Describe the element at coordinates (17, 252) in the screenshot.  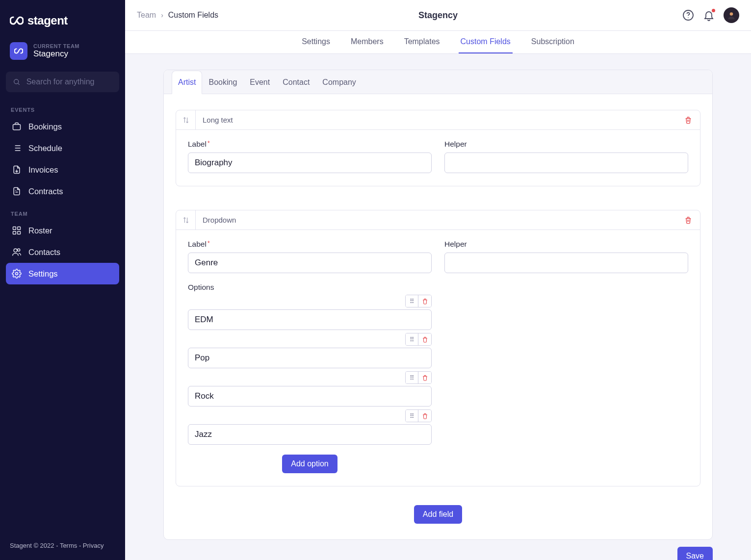
I see `users-icon` at that location.